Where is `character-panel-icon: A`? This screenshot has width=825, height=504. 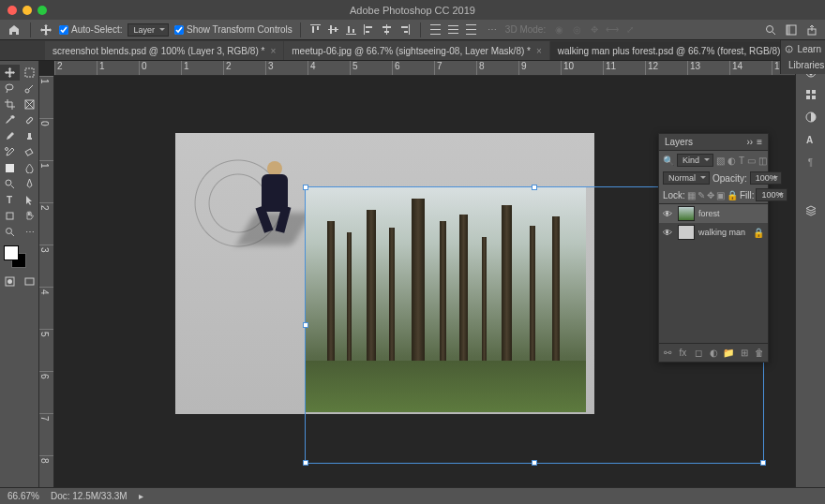
character-panel-icon: A is located at coordinates (811, 140).